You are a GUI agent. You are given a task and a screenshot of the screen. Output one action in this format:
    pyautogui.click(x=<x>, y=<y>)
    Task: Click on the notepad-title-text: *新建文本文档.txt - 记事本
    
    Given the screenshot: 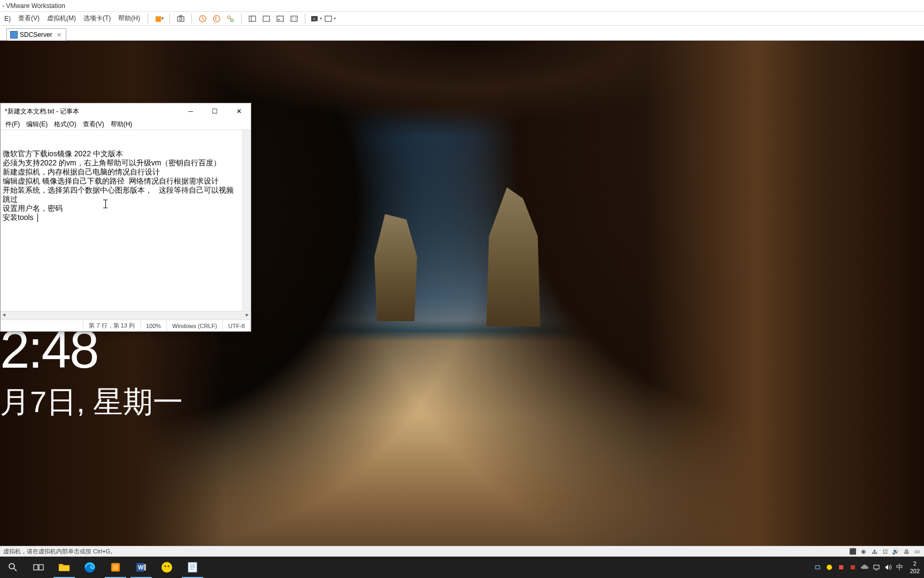 What is the action you would take?
    pyautogui.click(x=92, y=111)
    